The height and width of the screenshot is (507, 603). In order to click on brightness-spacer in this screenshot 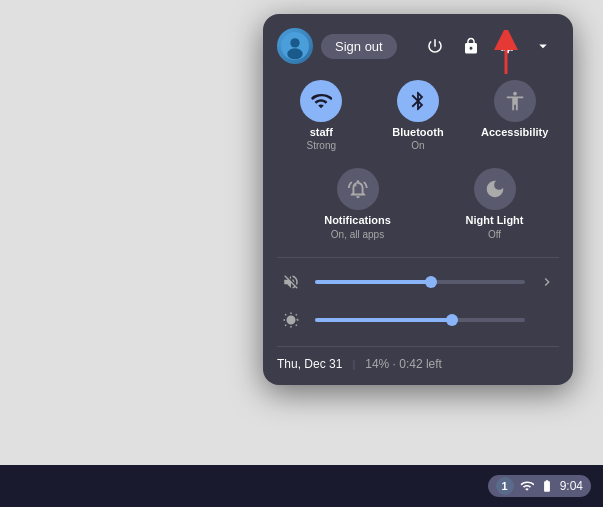, I will do `click(547, 320)`.